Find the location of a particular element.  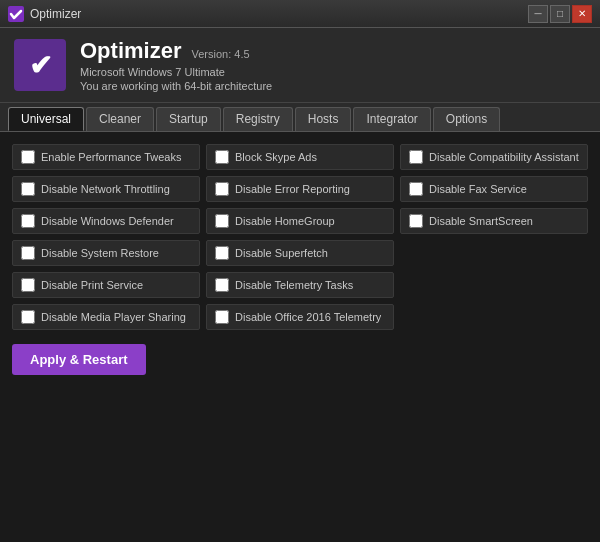

checkbox-item: Block Skype Ads is located at coordinates (300, 157).